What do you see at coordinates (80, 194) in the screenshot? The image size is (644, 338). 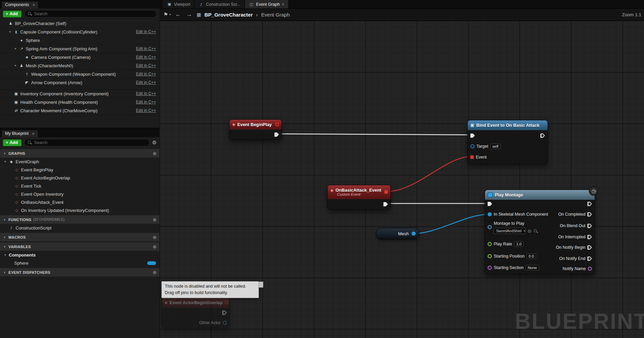 I see `my-blueprint-row-event-open-inventory: ◇Event Open Inventory` at bounding box center [80, 194].